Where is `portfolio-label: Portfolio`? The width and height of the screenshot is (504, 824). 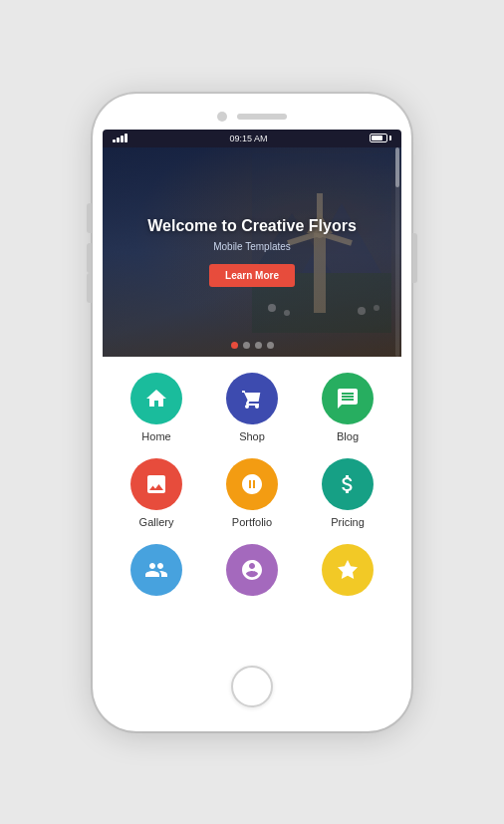 portfolio-label: Portfolio is located at coordinates (252, 522).